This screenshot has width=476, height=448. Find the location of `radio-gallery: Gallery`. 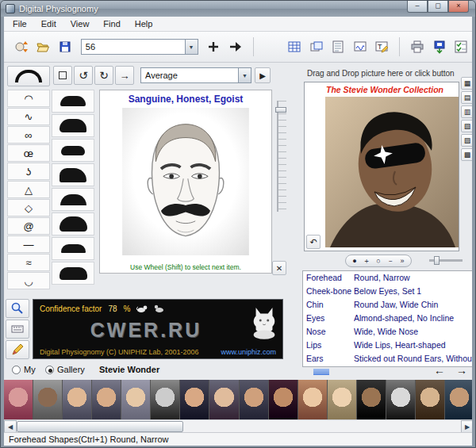

radio-gallery: Gallery is located at coordinates (65, 370).